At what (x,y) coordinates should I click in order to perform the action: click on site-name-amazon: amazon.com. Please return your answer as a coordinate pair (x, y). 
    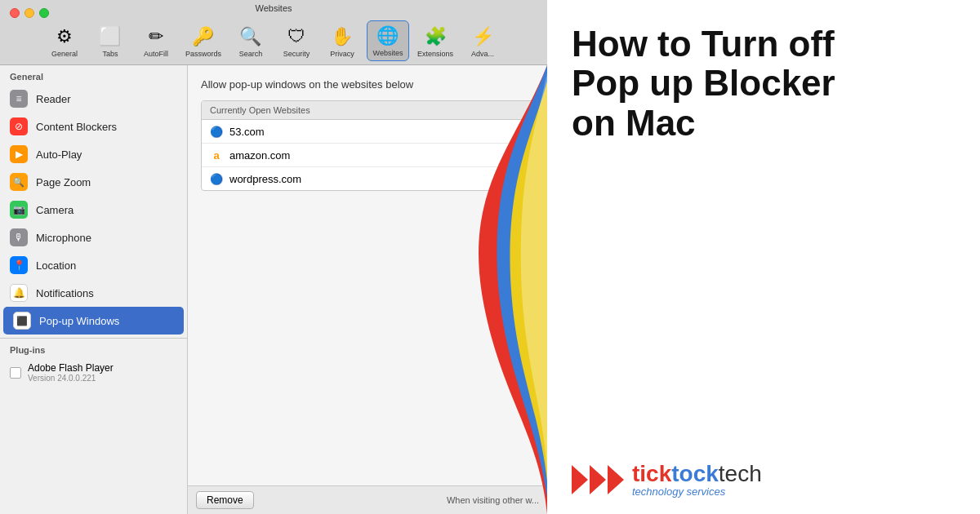
    Looking at the image, I should click on (260, 155).